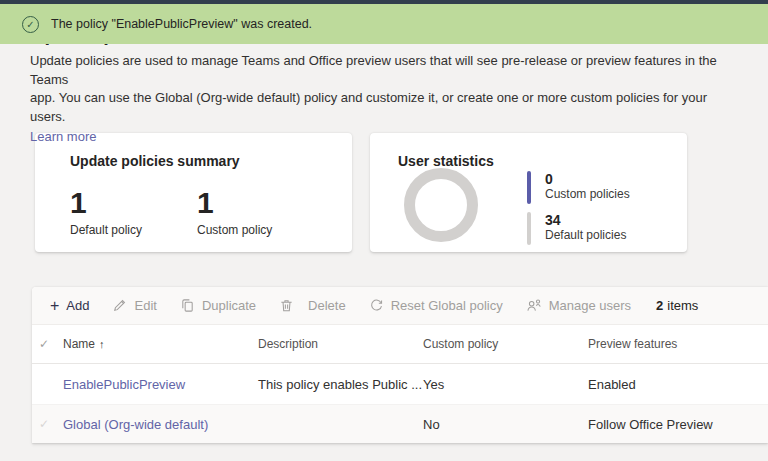 This screenshot has height=461, width=768. I want to click on table-header-row: ✓ Name↑ Description Custom policy Previe…, so click(400, 344).